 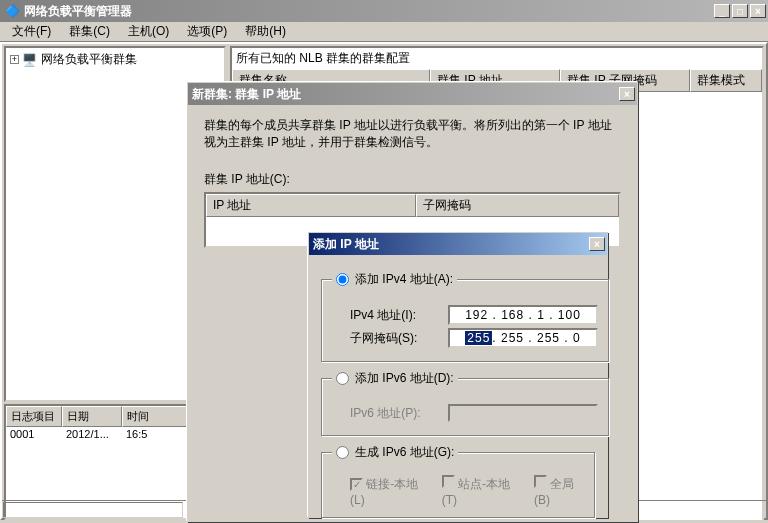 What do you see at coordinates (458, 244) in the screenshot?
I see `addip-titlebar: 添加 IP 地址 ×` at bounding box center [458, 244].